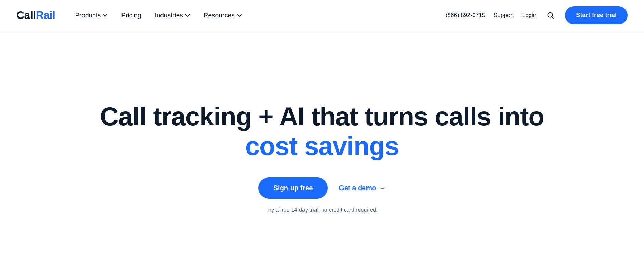 Image resolution: width=644 pixels, height=278 pixels. Describe the element at coordinates (36, 15) in the screenshot. I see `logo: CallRail` at that location.